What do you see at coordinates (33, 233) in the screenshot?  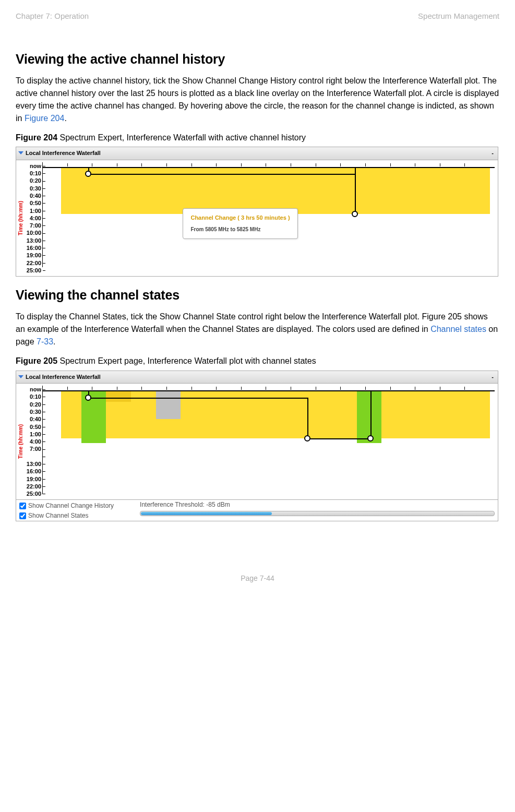 I see `y-tick: 10:00` at bounding box center [33, 233].